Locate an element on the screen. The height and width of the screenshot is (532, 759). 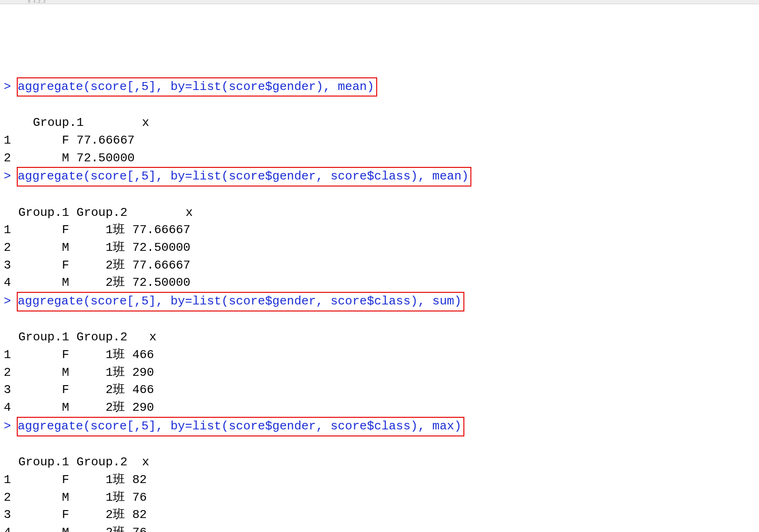
console-output-line: 2 M 1班 290 is located at coordinates (79, 373).